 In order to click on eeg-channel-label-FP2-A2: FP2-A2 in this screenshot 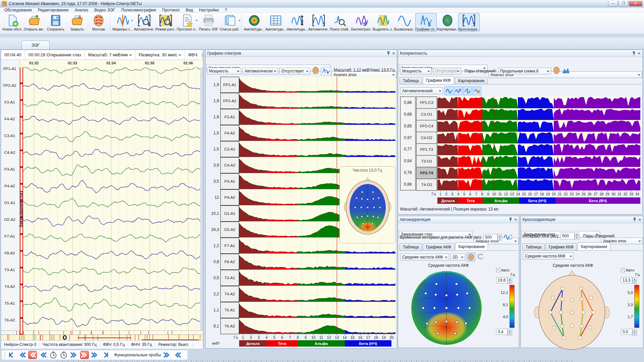, I will do `click(10, 85)`.